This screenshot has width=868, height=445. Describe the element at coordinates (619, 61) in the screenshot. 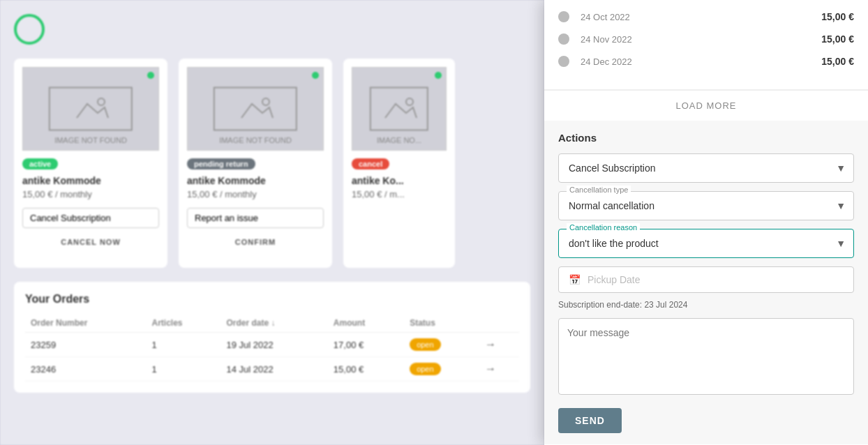

I see `timeline-date-3: 24 Dec 2022` at that location.